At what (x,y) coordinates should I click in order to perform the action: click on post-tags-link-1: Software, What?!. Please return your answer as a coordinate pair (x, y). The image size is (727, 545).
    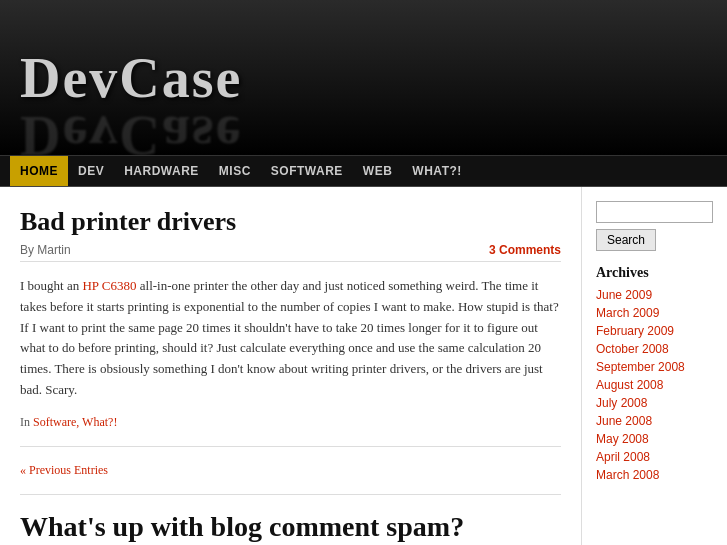
    Looking at the image, I should click on (75, 422).